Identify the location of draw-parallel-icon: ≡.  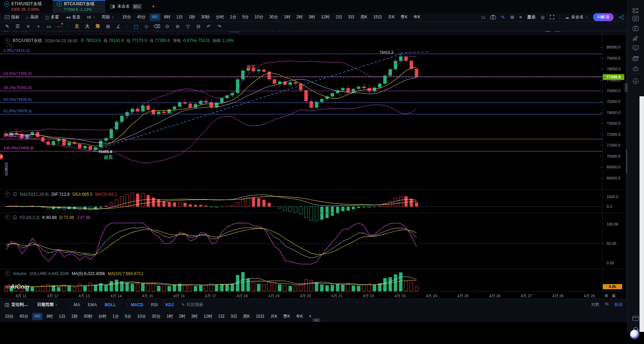
(28, 26).